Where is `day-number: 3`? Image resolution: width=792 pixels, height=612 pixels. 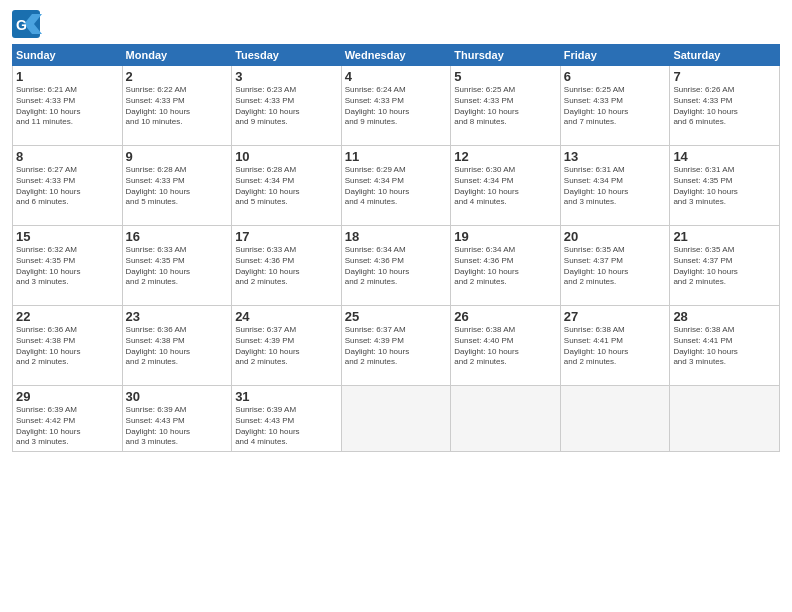 day-number: 3 is located at coordinates (286, 76).